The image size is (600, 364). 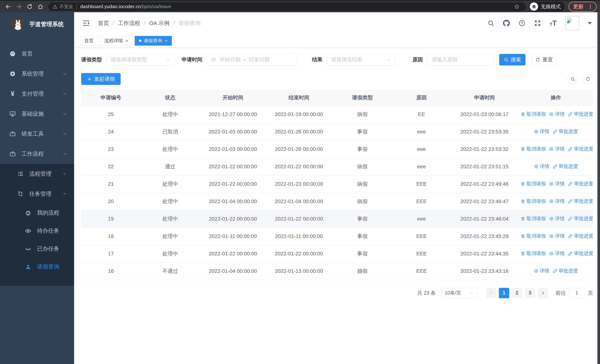 I want to click on update-button: 更新 ⋮, so click(x=582, y=7).